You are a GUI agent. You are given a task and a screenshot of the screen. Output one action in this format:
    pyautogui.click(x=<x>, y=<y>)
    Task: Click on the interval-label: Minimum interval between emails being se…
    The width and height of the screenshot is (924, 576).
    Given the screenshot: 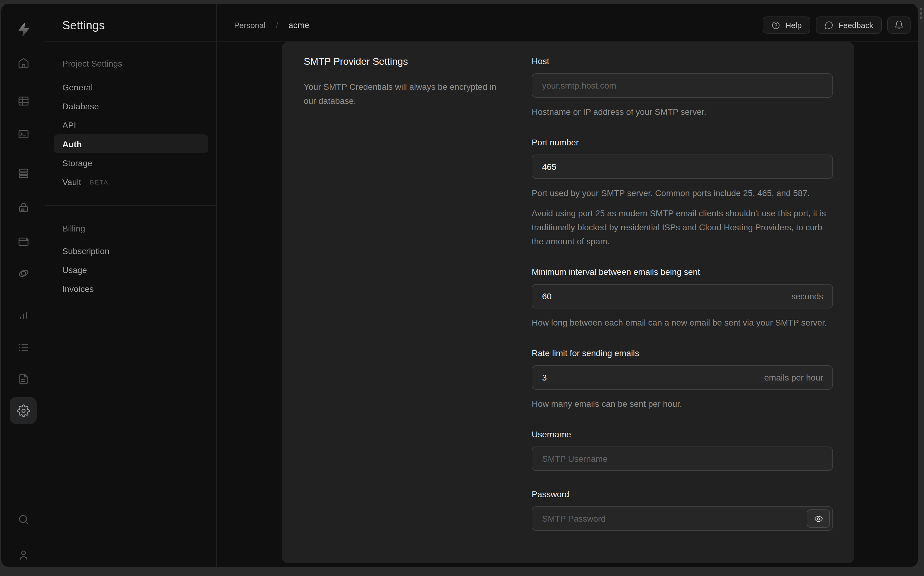 What is the action you would take?
    pyautogui.click(x=682, y=272)
    